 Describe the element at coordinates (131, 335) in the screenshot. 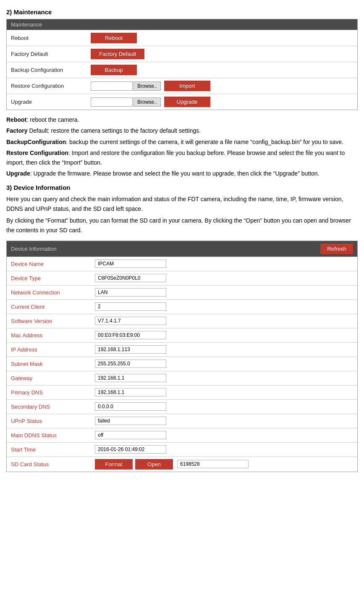

I see `mac-address-value: 00:E0:F8:03:E9:00` at that location.